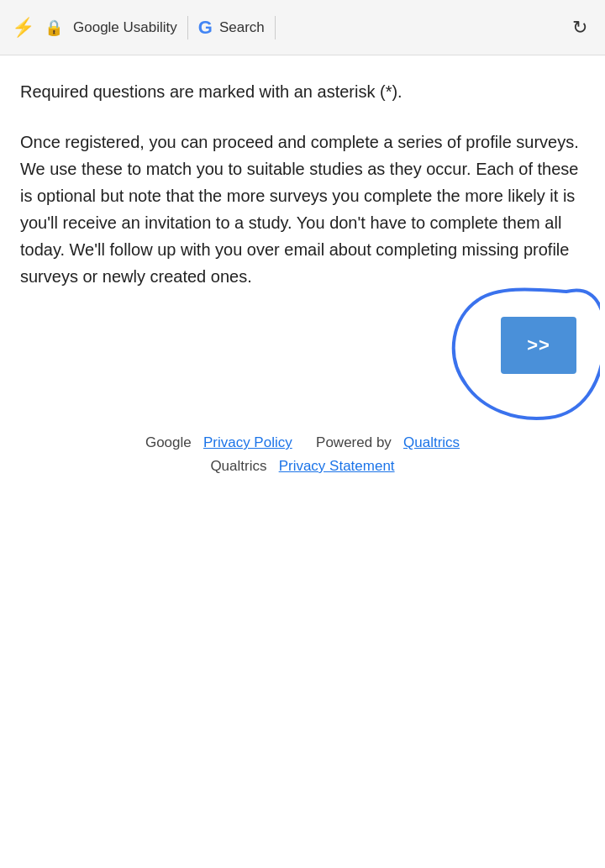 Image resolution: width=605 pixels, height=868 pixels. What do you see at coordinates (232, 28) in the screenshot?
I see `google-search-area: G Search` at bounding box center [232, 28].